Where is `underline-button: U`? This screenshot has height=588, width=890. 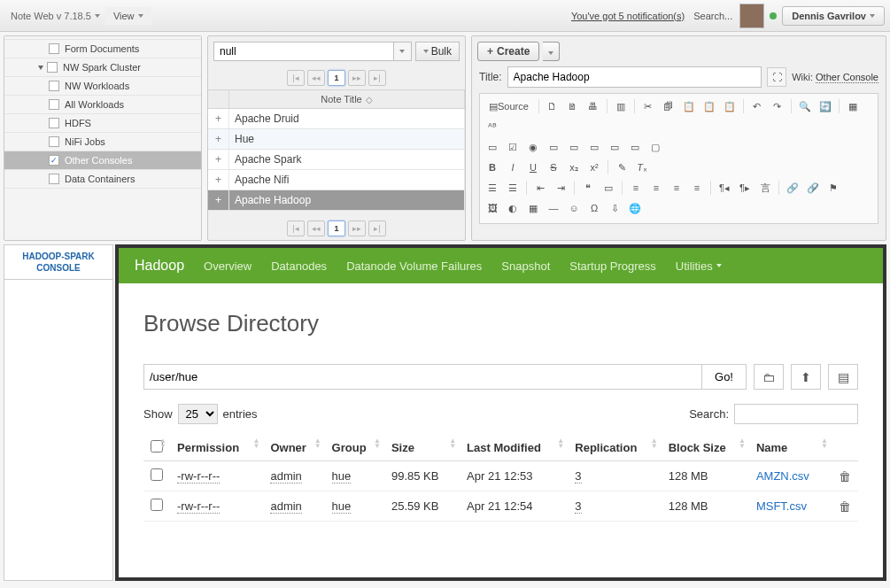 underline-button: U is located at coordinates (533, 167).